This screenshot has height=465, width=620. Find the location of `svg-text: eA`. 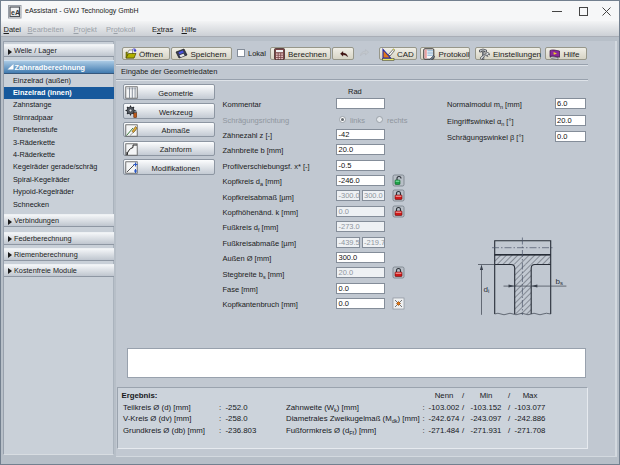

svg-text: eA is located at coordinates (16, 12).